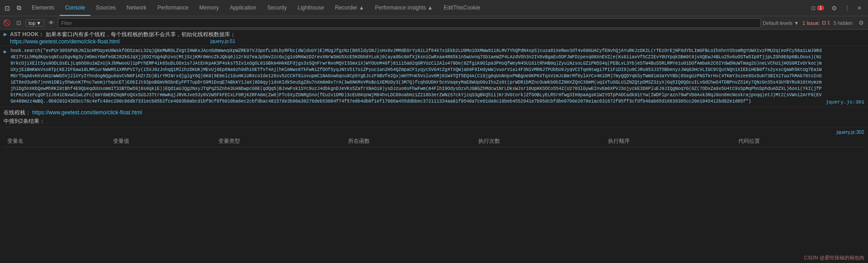  What do you see at coordinates (279, 141) in the screenshot?
I see `col-vartype: 变量类型` at bounding box center [279, 141].